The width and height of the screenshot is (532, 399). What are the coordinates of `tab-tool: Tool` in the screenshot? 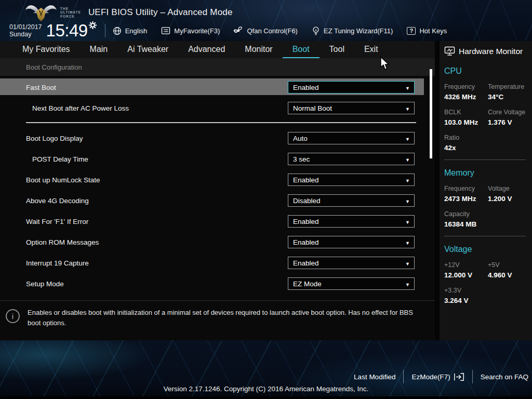 It's located at (337, 50).